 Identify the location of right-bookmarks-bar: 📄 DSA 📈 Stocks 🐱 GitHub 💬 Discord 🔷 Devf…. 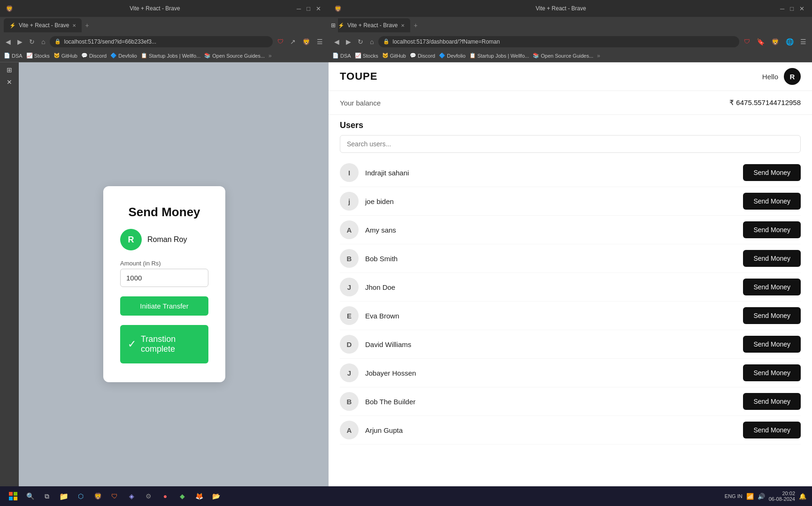
(570, 56).